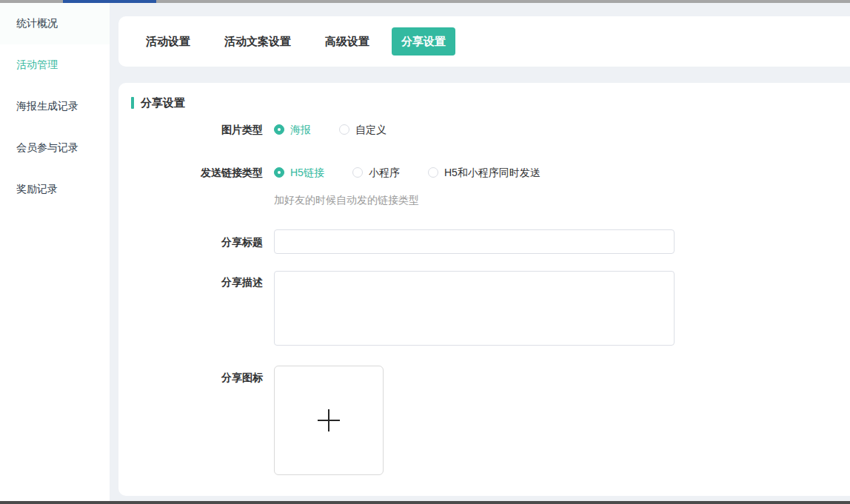 This screenshot has width=850, height=504. Describe the element at coordinates (47, 148) in the screenshot. I see `sidebar-item-label: 会员参与记录` at that location.